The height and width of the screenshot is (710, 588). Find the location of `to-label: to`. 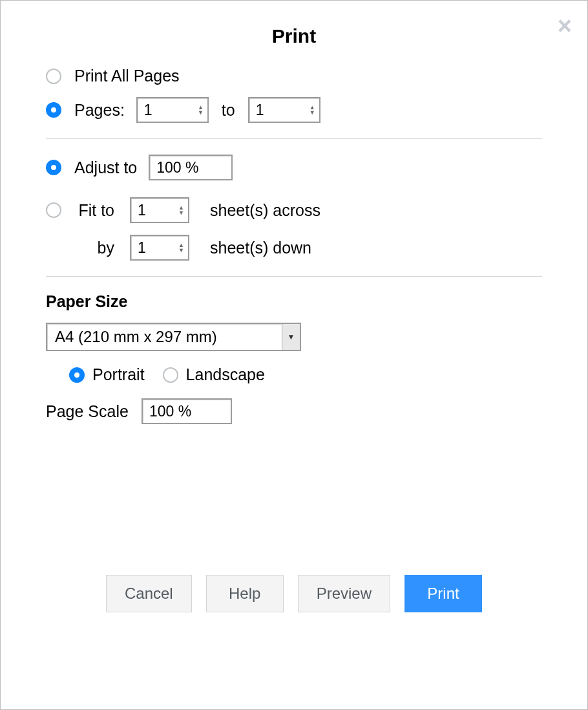

to-label: to is located at coordinates (229, 110).